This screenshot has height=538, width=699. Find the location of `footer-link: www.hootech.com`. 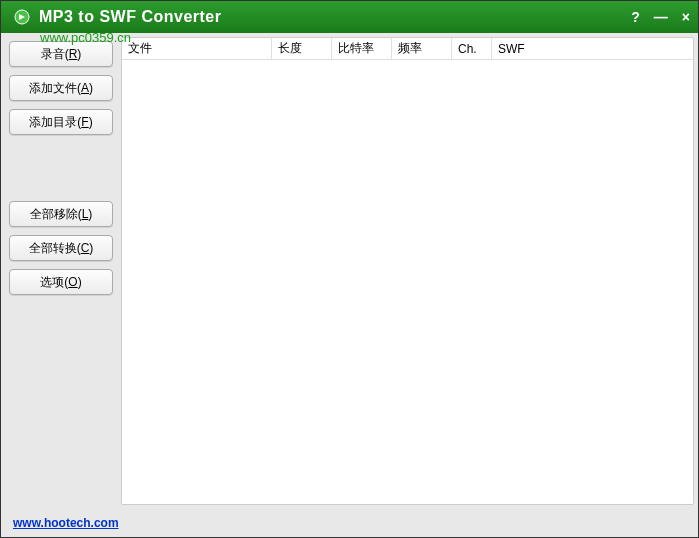

footer-link: www.hootech.com is located at coordinates (66, 523).